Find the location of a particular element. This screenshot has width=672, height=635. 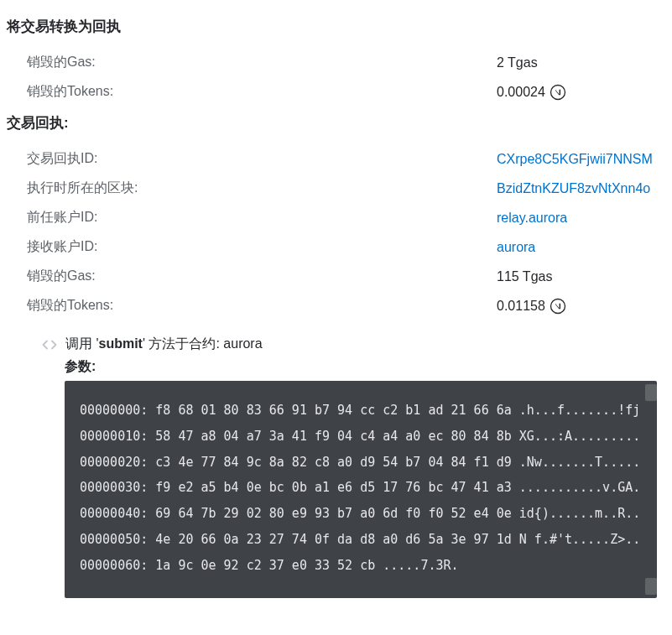

convert-tokens-value: 0.00024 is located at coordinates (581, 92).